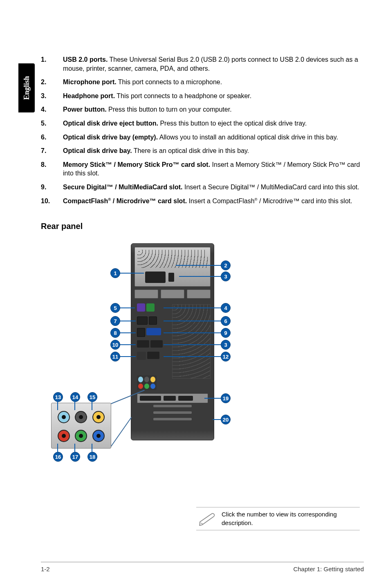 Image resolution: width=390 pixels, height=588 pixels. Describe the element at coordinates (64, 417) in the screenshot. I see `jack-lightblue` at that location.